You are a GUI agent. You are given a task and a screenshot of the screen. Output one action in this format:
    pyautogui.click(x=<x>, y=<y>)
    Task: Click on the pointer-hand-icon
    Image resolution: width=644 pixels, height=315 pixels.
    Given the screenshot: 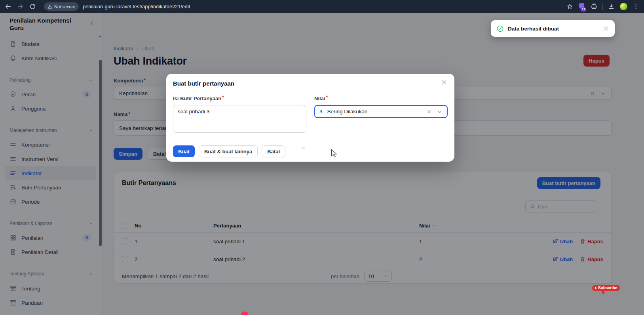 What is the action you would take?
    pyautogui.click(x=603, y=292)
    